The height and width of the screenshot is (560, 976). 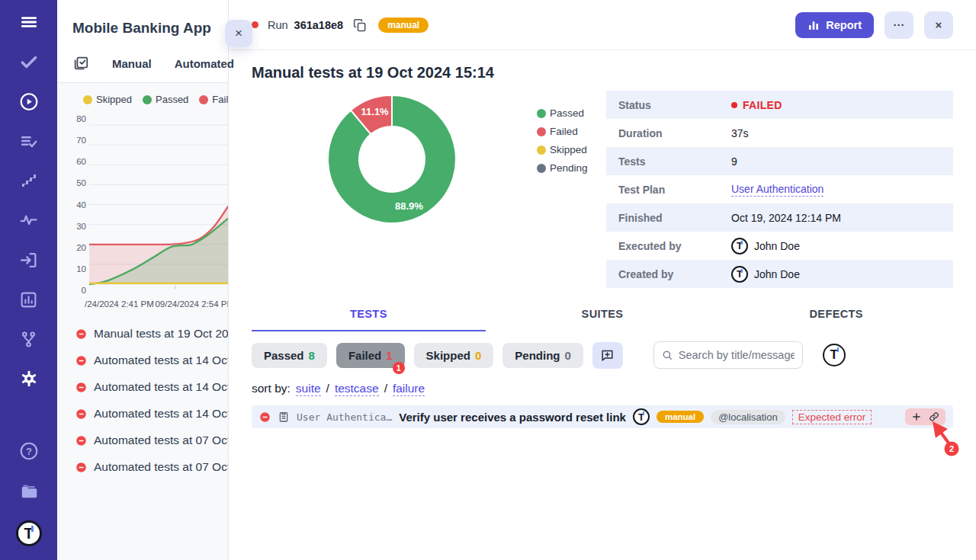 What do you see at coordinates (147, 206) in the screenshot?
I see `trend-chart: 80706050403020100` at bounding box center [147, 206].